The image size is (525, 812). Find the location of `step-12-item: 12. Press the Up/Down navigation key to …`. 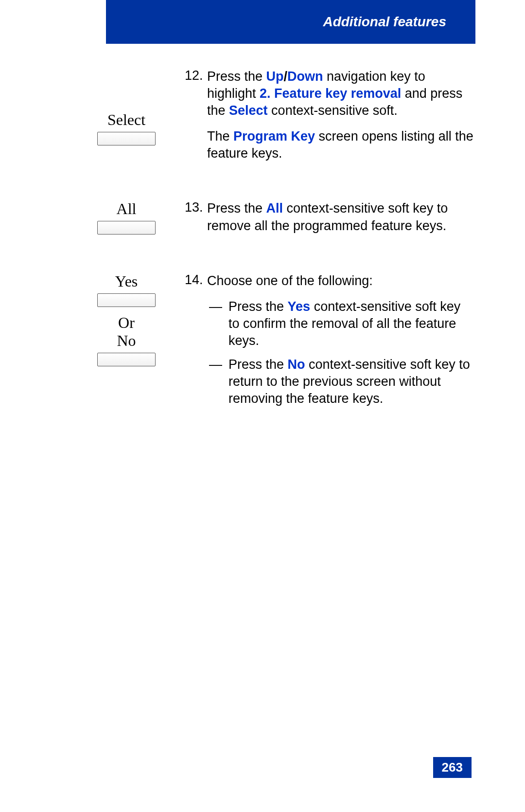

step-12-item: 12. Press the Up/Down navigation key to … is located at coordinates (330, 120).